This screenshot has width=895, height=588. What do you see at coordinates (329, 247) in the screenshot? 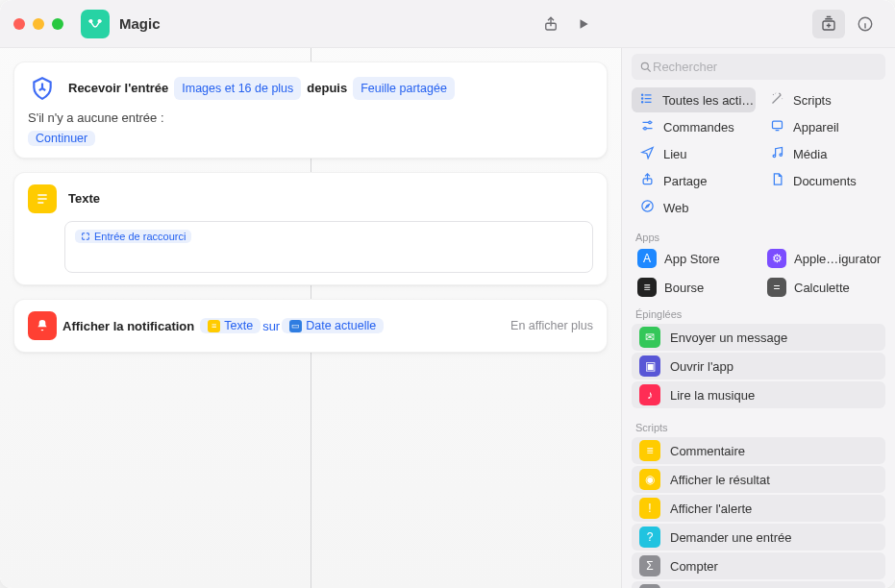
I see `text-input-field: Entrée de raccourci` at bounding box center [329, 247].